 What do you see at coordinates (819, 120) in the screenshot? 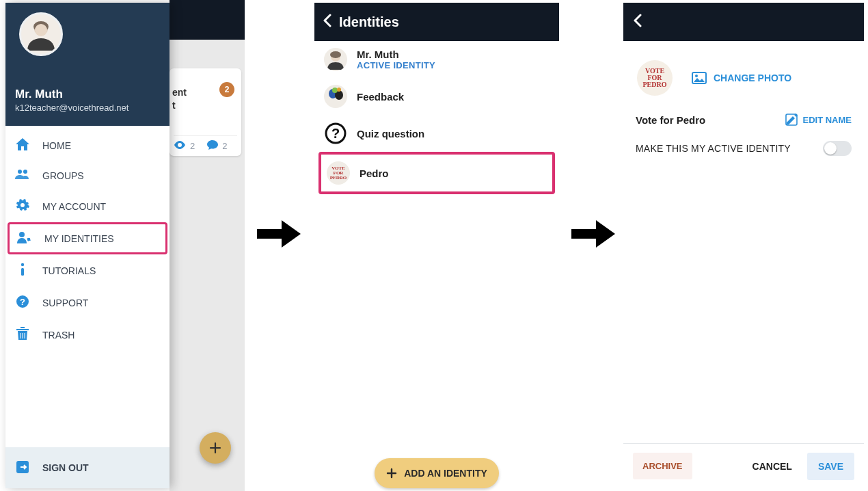
I see `edit-name-button: EDIT NAME` at bounding box center [819, 120].